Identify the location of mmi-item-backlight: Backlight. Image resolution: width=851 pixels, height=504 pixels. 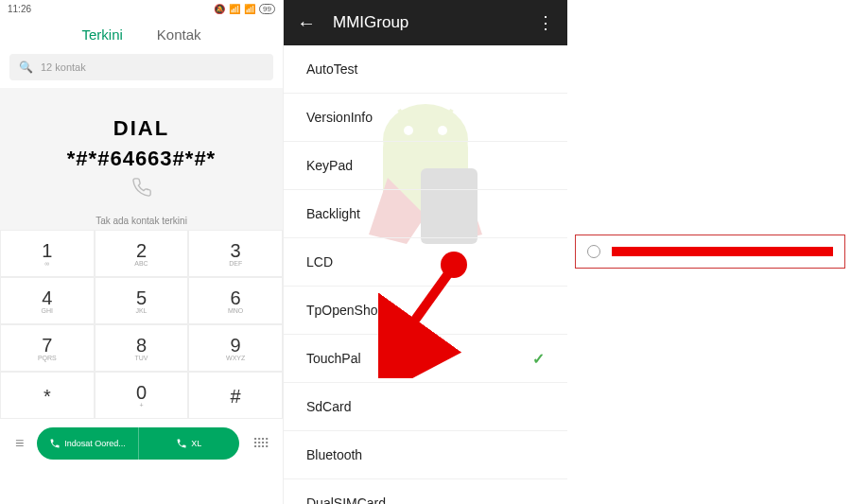
(426, 214).